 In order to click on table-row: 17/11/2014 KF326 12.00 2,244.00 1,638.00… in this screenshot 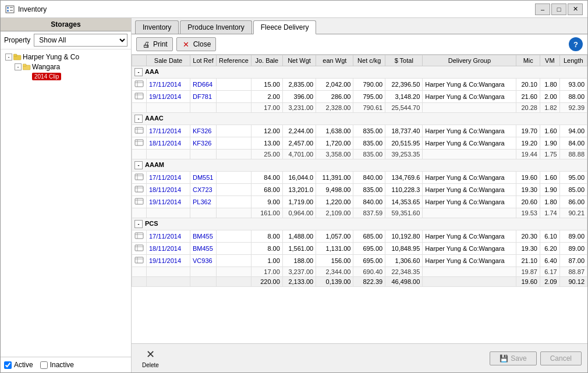, I will do `click(360, 132)`.